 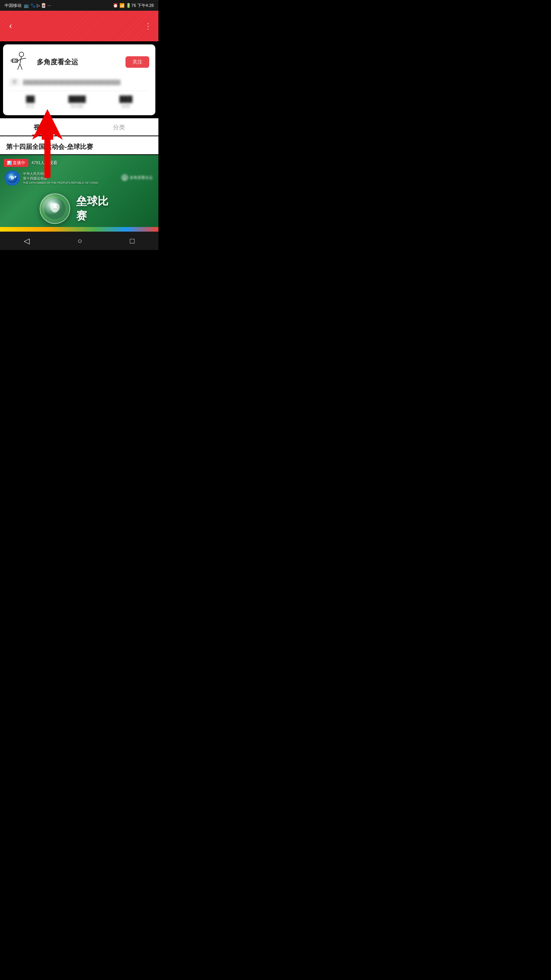 I want to click on stat-fans-num: ████, so click(x=77, y=99).